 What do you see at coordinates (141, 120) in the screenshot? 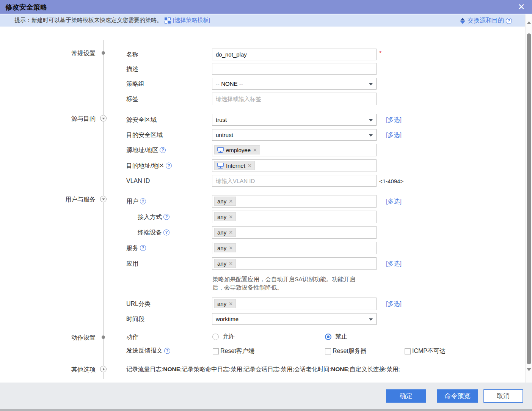
I see `source-zone-label: 源安全区域` at bounding box center [141, 120].